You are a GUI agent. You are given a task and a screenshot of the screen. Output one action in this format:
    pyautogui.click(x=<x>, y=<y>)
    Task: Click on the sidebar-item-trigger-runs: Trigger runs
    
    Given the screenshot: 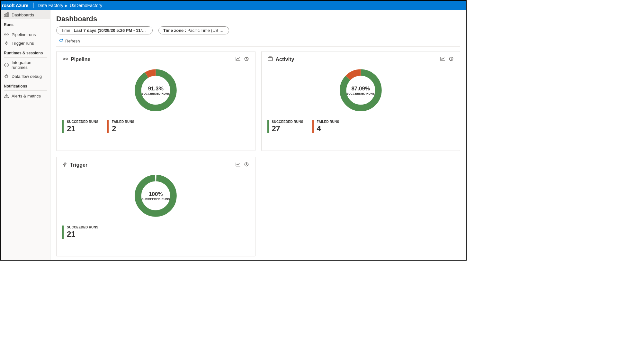 What is the action you would take?
    pyautogui.click(x=25, y=43)
    